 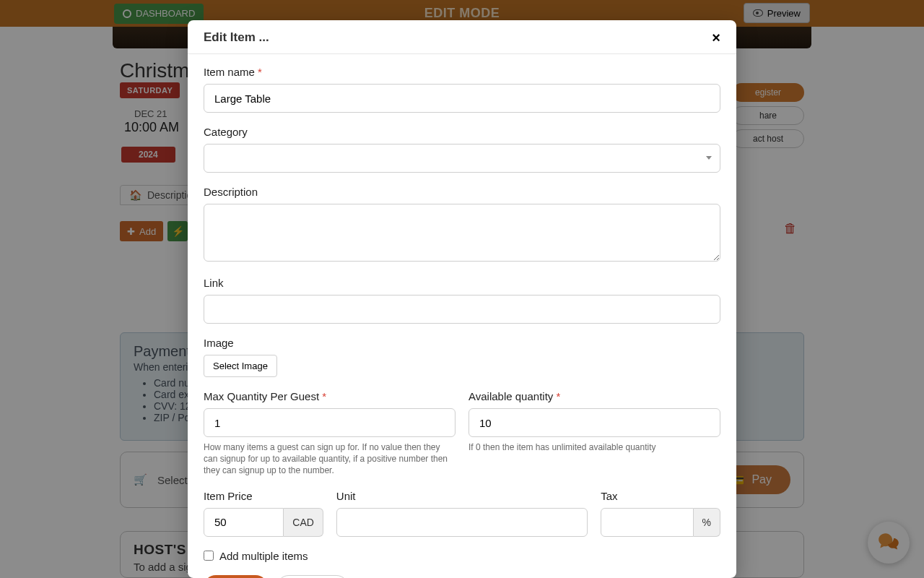 What do you see at coordinates (647, 522) in the screenshot?
I see `tax-input` at bounding box center [647, 522].